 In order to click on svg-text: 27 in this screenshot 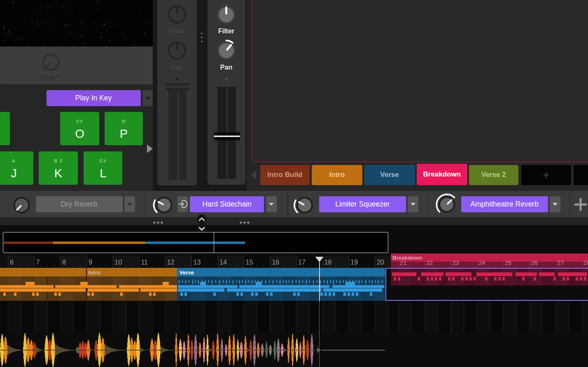, I will do `click(561, 262)`.